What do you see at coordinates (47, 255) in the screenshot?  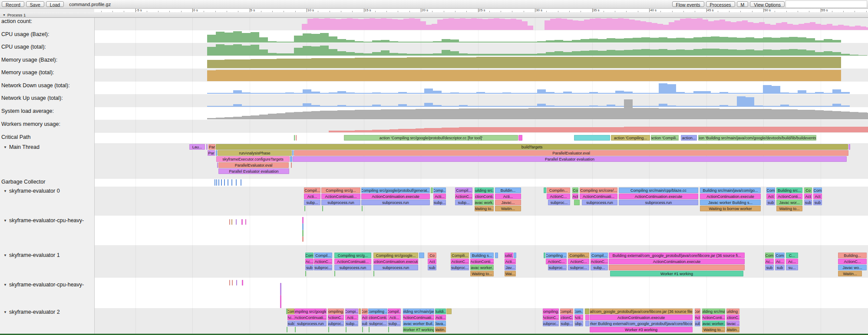 I see `sidebar-item-skyframe-evaluator-1: ▼skyframe-evaluator 1` at bounding box center [47, 255].